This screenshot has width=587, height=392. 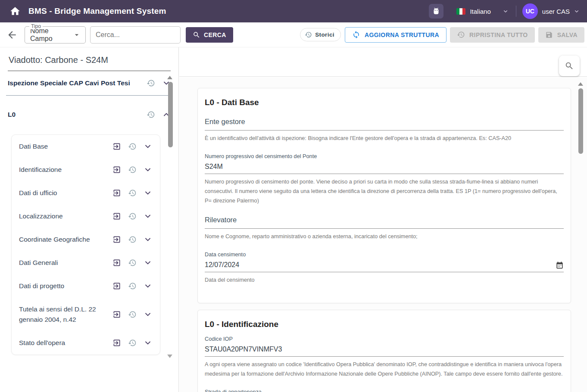 I want to click on app-title: BMS - Bridge Management System, so click(x=97, y=11).